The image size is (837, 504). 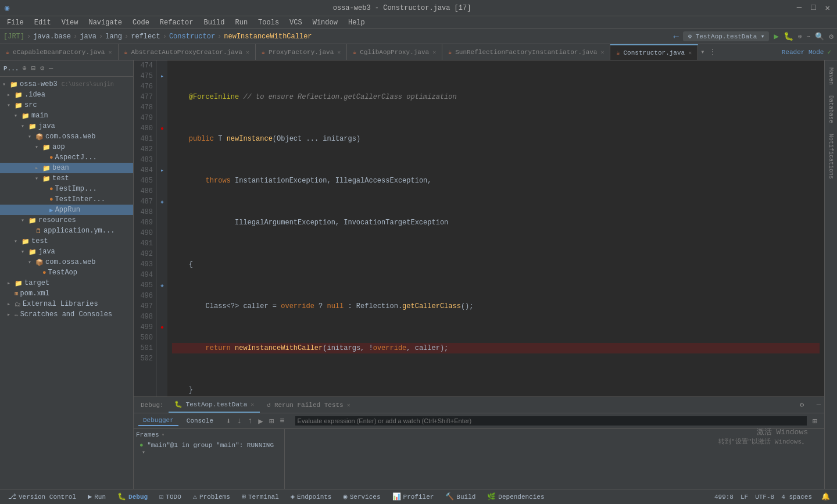 What do you see at coordinates (66, 241) in the screenshot?
I see `tree-item-test-main: ▾ 📁 test` at bounding box center [66, 241].